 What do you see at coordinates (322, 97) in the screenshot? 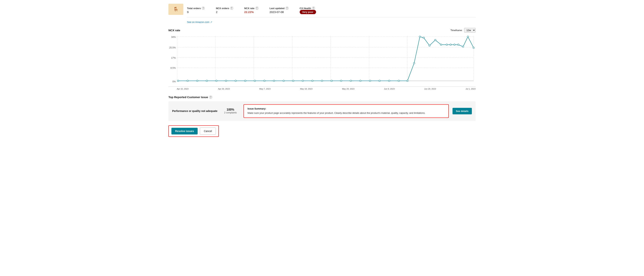
I see `issues-section-title: Top Reported Customer Issue ?` at bounding box center [322, 97].